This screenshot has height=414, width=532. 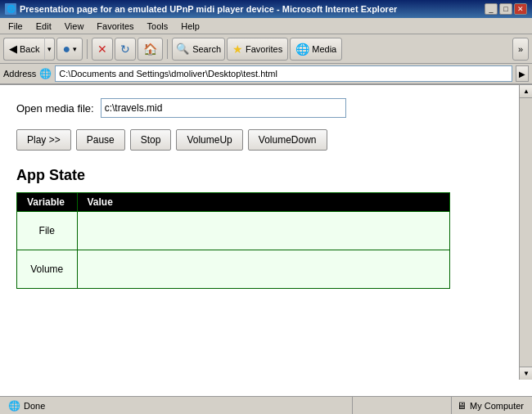 What do you see at coordinates (178, 406) in the screenshot?
I see `status-done-section: 🌐 Done` at bounding box center [178, 406].